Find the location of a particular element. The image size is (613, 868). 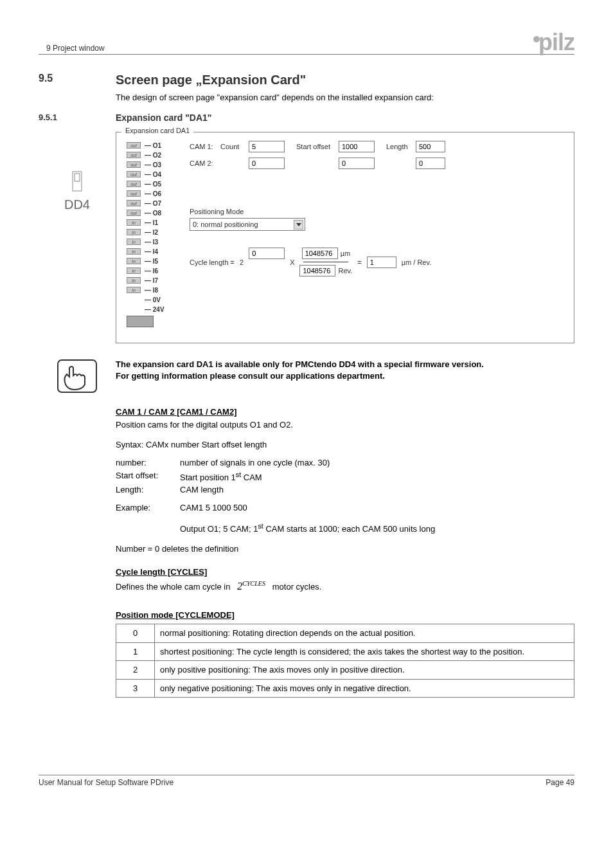

chevron-down-icon is located at coordinates (298, 225).